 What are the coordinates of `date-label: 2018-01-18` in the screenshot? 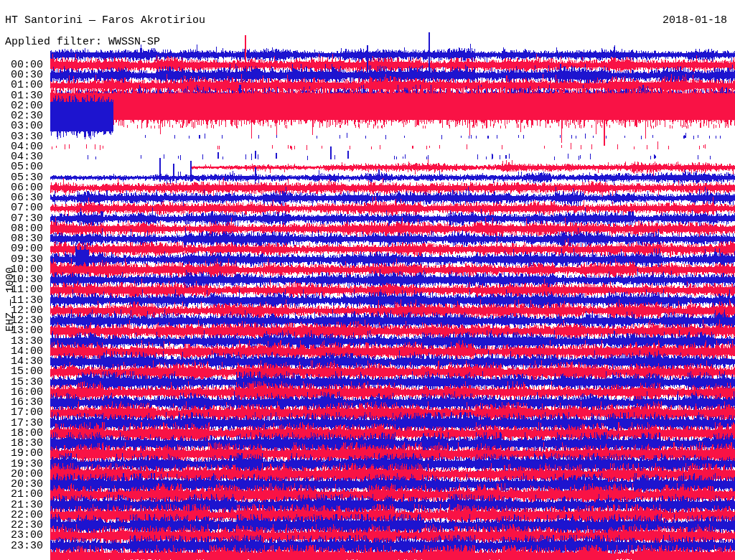 It's located at (695, 20).